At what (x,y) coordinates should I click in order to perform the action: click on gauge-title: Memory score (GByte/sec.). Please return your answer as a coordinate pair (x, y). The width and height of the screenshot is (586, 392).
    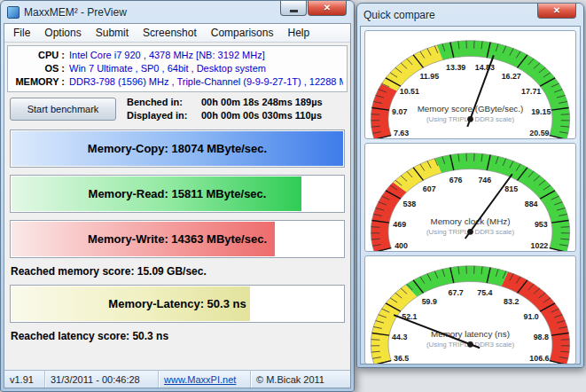
    Looking at the image, I should click on (471, 108).